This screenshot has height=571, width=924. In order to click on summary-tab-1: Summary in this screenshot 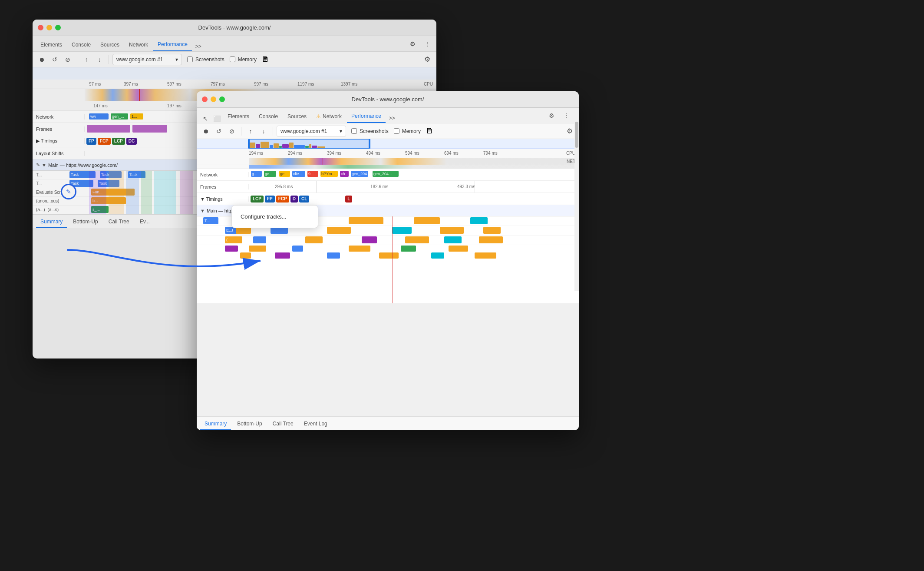, I will do `click(51, 222)`.